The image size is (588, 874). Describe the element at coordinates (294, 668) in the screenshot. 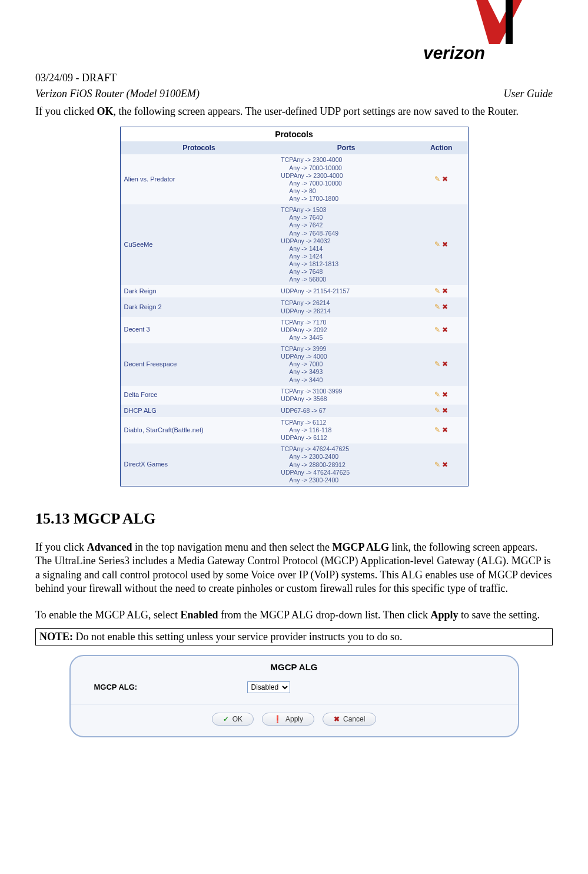

I see `mgcp-panel-title: MGCP ALG` at that location.